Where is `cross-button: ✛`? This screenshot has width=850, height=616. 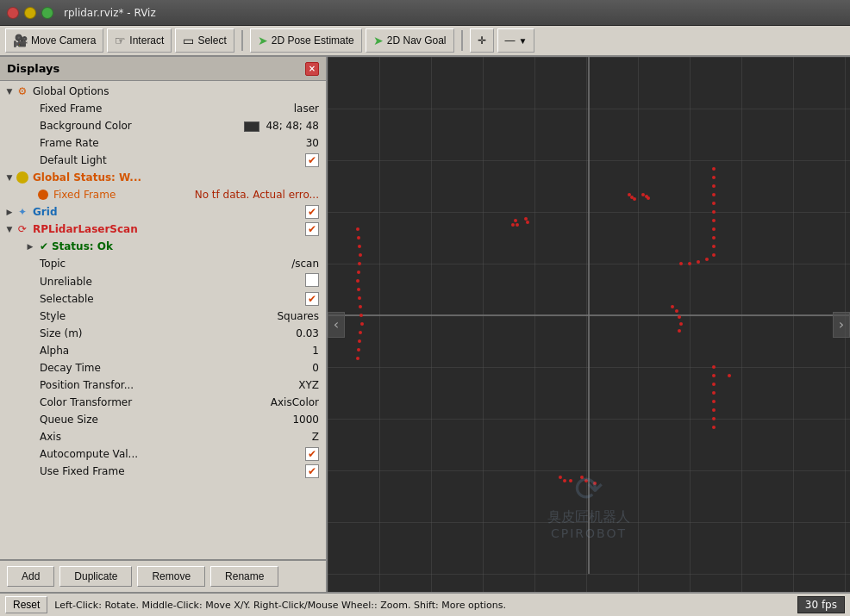
cross-button: ✛ is located at coordinates (482, 40).